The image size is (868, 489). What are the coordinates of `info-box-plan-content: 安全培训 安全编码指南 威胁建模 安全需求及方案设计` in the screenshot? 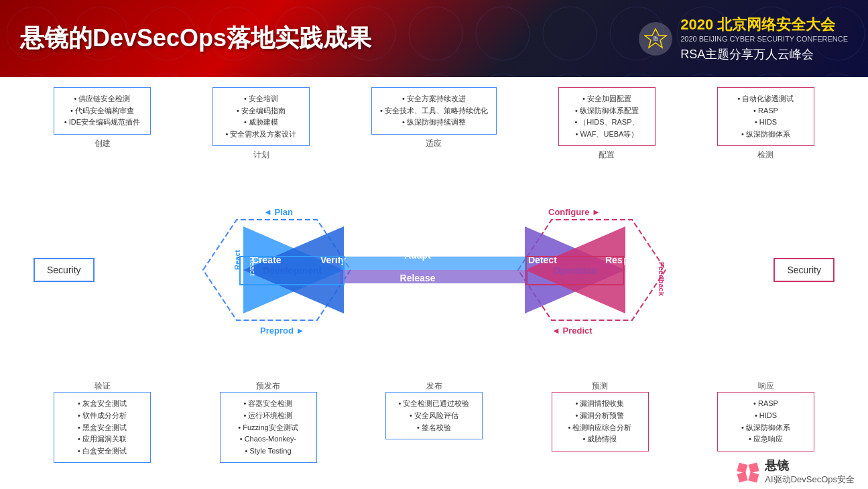 It's located at (261, 117).